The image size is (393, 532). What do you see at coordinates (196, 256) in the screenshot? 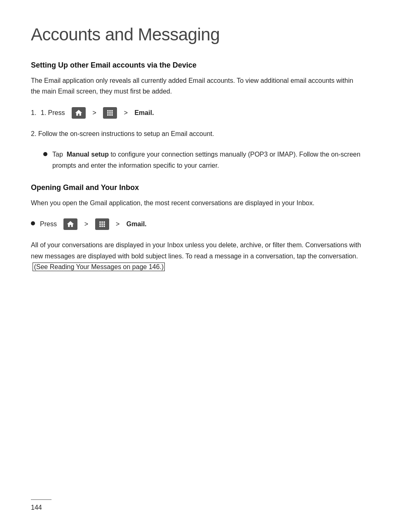
I see `section2-body: All of your conversations are displayed …` at bounding box center [196, 256].